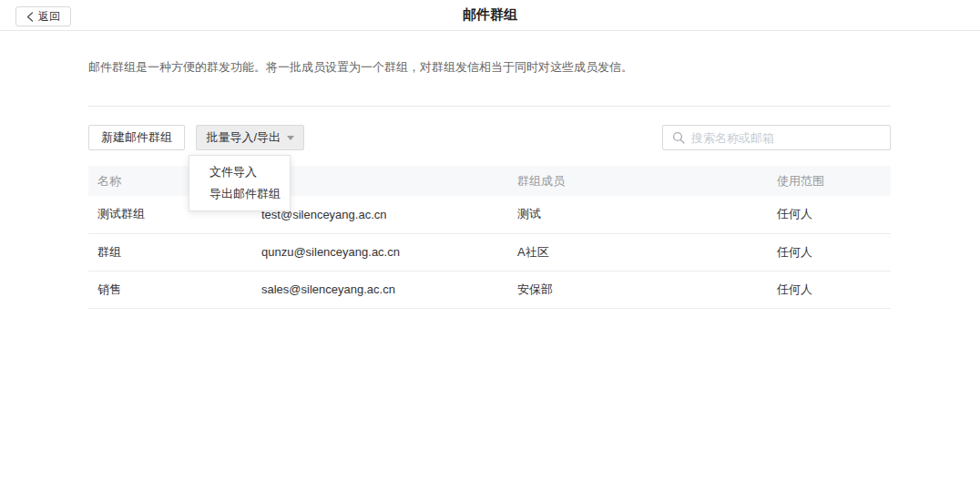 The height and width of the screenshot is (492, 980). I want to click on search-box, so click(776, 138).